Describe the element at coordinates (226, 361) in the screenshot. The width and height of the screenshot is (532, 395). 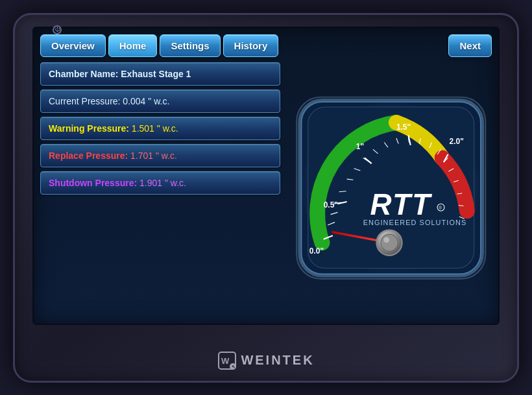
I see `svg-text: W` at that location.